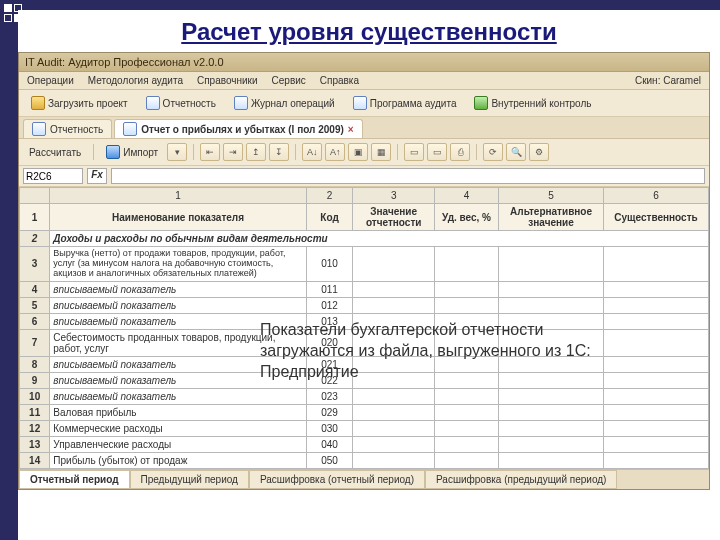 This screenshot has height=540, width=720. What do you see at coordinates (35, 264) in the screenshot?
I see `row-header: 3` at bounding box center [35, 264].